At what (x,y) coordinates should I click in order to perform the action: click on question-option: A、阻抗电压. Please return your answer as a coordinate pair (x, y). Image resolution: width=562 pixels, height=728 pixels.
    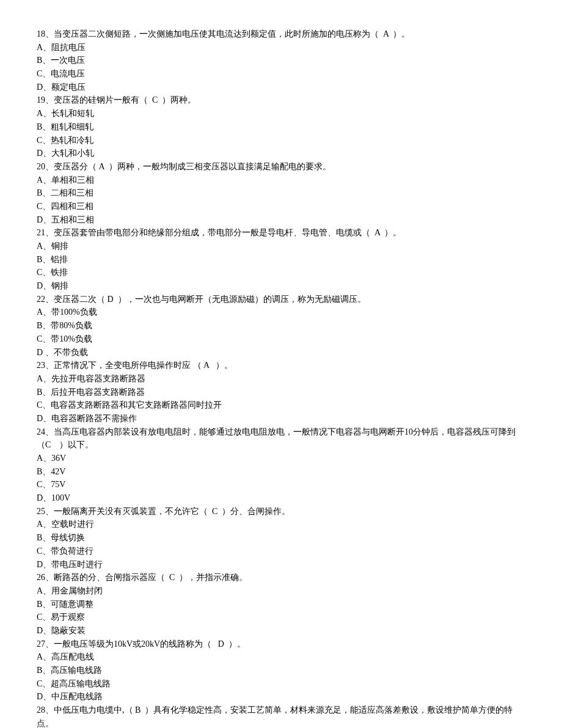
    Looking at the image, I should click on (281, 48).